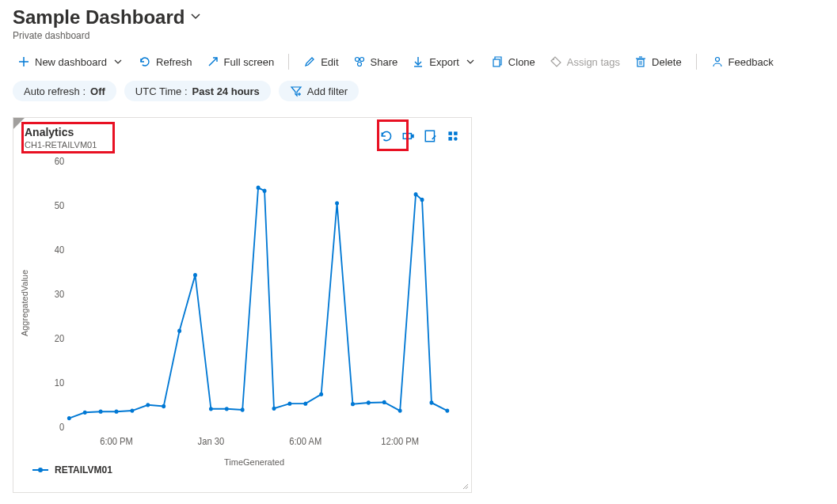 Image resolution: width=837 pixels, height=504 pixels. What do you see at coordinates (641, 62) in the screenshot?
I see `trash-icon` at bounding box center [641, 62].